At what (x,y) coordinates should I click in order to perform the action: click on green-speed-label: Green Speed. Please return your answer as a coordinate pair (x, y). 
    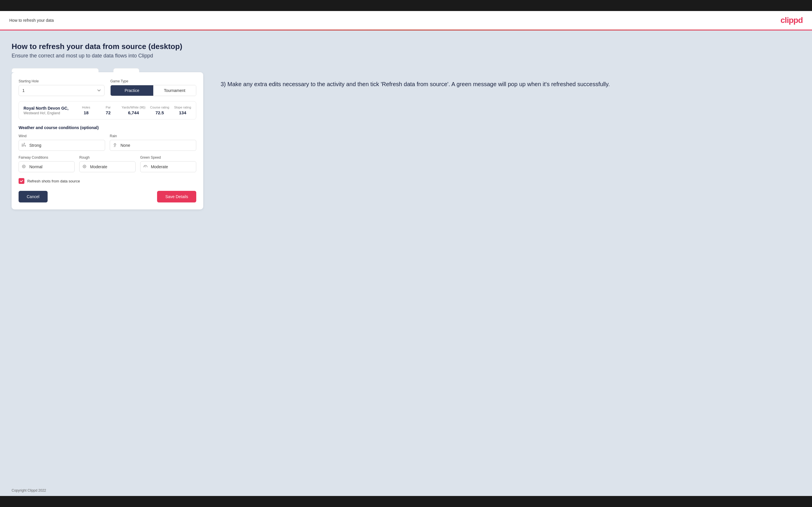
    Looking at the image, I should click on (168, 158).